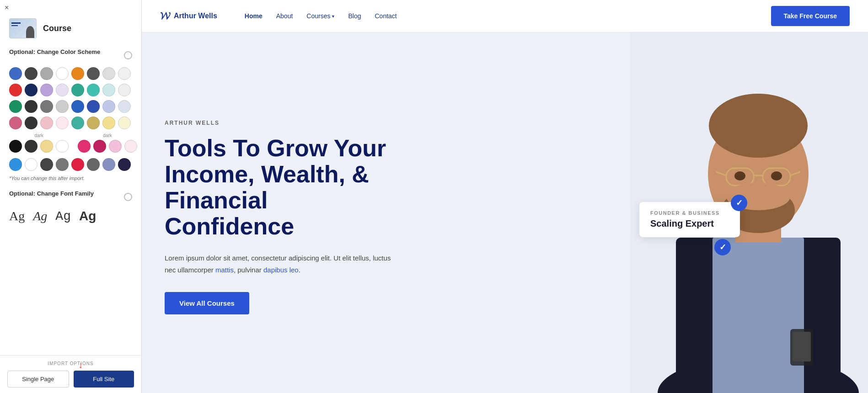 This screenshot has width=868, height=393. Describe the element at coordinates (386, 16) in the screenshot. I see `nav-link-contact: Contact` at that location.